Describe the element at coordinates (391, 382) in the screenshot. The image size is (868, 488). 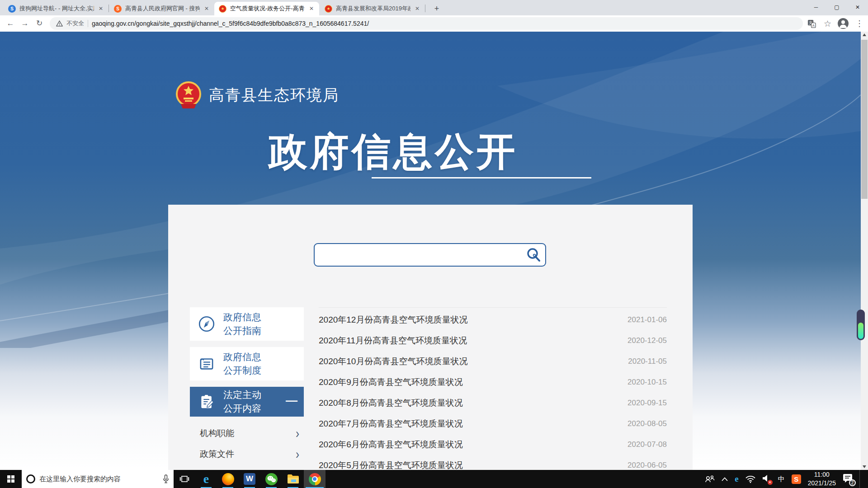
I see `article-title: 2020年9月份高青县空气环境质量状况` at that location.